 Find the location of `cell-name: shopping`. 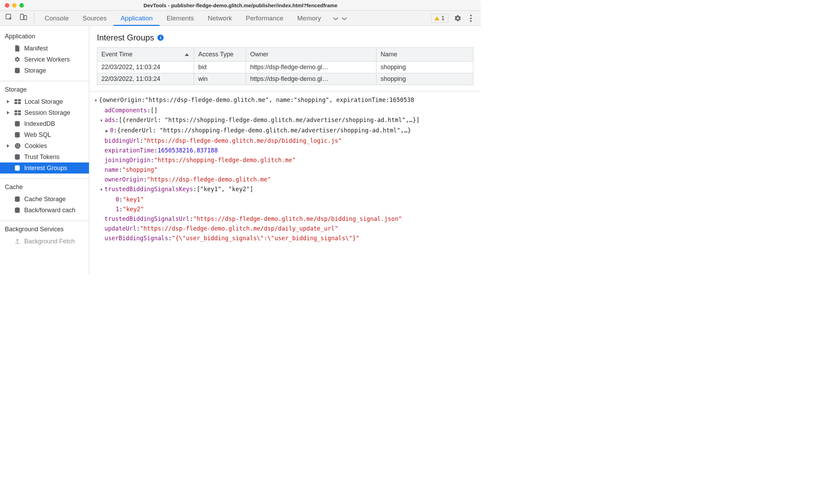

cell-name: shopping is located at coordinates (425, 67).